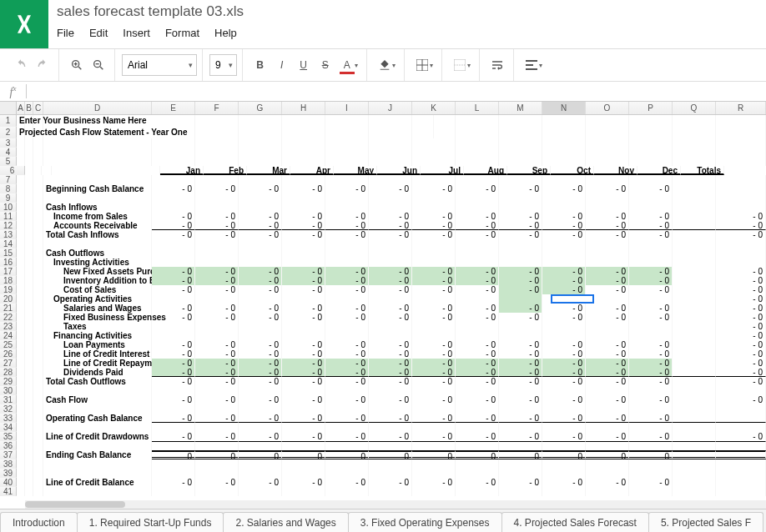 This screenshot has height=532, width=766. Describe the element at coordinates (8, 372) in the screenshot. I see `row-header: 28` at that location.